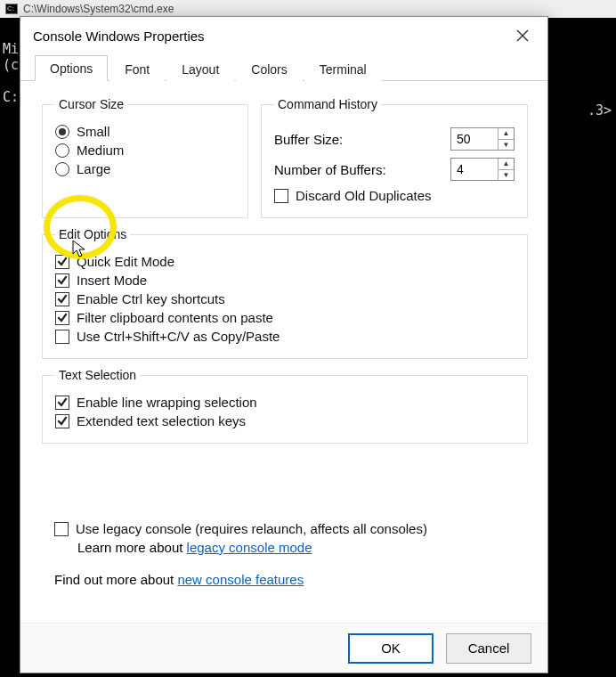 The height and width of the screenshot is (677, 616). What do you see at coordinates (308, 9) in the screenshot?
I see `console-titlebar: C: C:\Windows\System32\cmd.exe` at bounding box center [308, 9].